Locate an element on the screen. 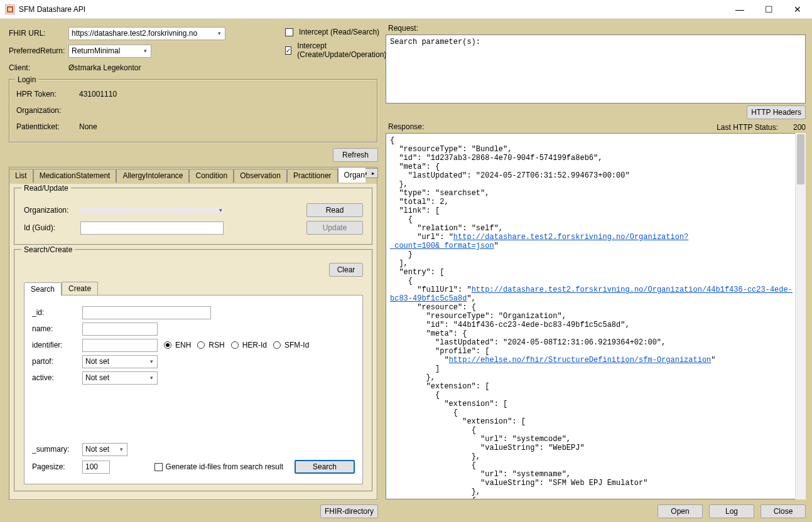 This screenshot has height=522, width=812. summary-dropdown: Not set▾ is located at coordinates (105, 449).